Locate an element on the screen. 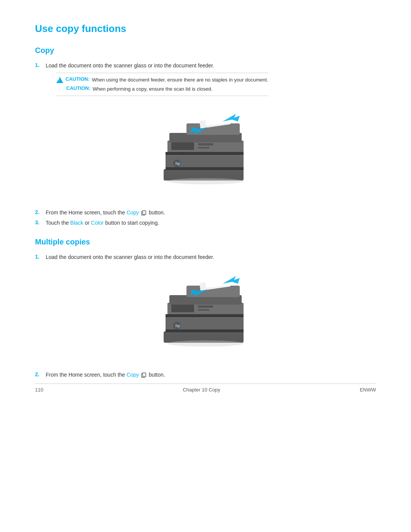 This screenshot has width=411, height=532. page-footer: 110 Chapter 10 Copy ENWW is located at coordinates (206, 388).